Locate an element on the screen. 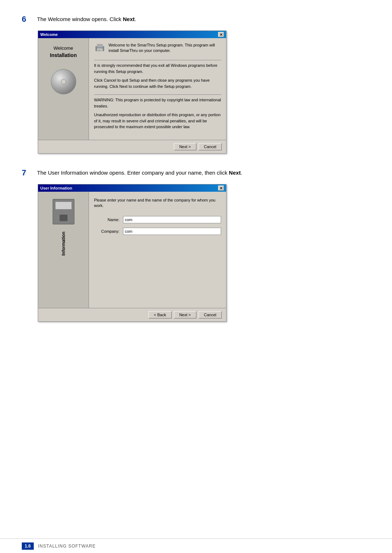 The height and width of the screenshot is (553, 392). company-label: Company: is located at coordinates (107, 231).